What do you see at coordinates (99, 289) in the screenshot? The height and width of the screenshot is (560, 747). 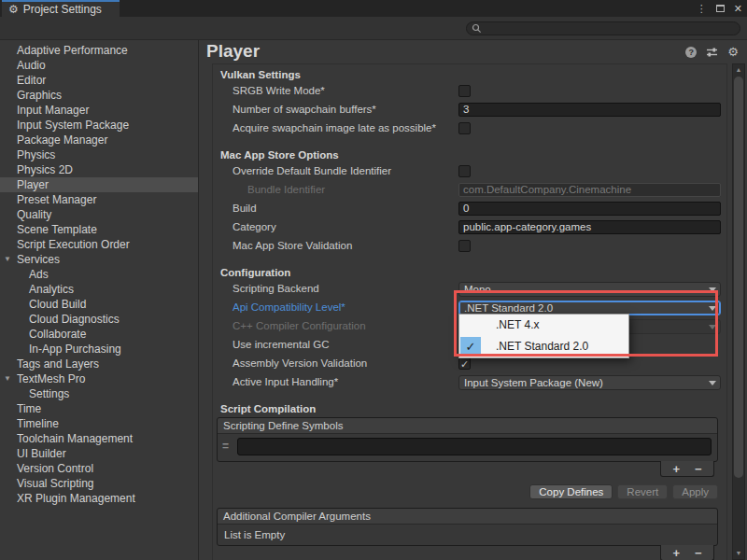 I see `sidebar-item-analytics: Analytics` at bounding box center [99, 289].